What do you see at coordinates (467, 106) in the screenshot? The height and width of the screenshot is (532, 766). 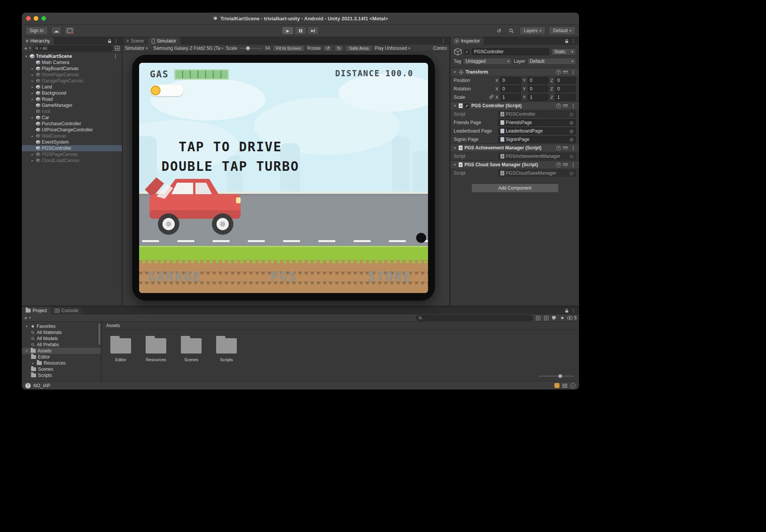 I see `component-enabled-checkbox: ✓` at bounding box center [467, 106].